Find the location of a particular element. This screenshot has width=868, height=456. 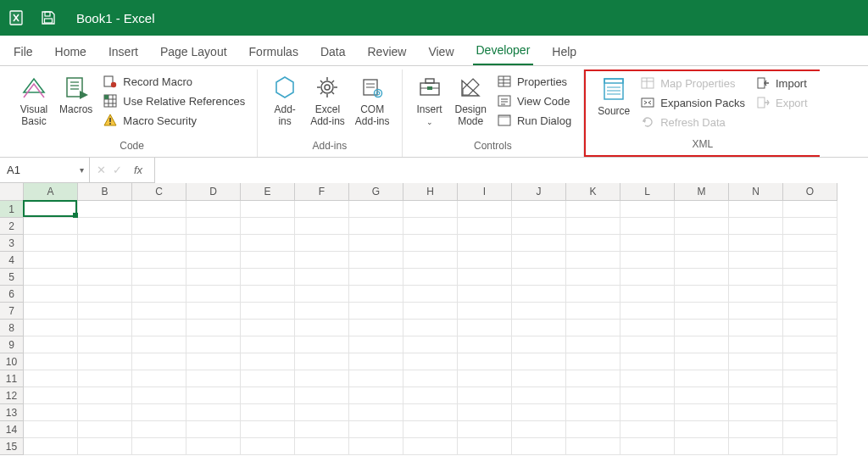

save-button is located at coordinates (48, 18).